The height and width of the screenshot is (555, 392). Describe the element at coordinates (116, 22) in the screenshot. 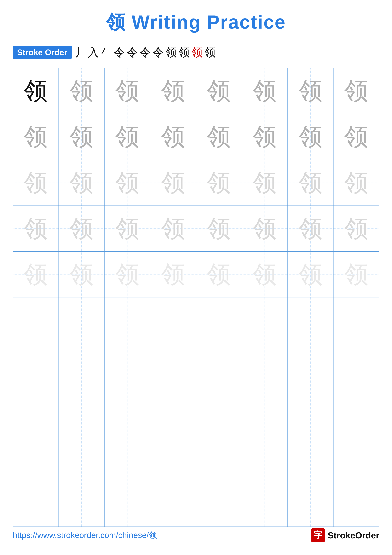

I see `title-char: 领` at that location.